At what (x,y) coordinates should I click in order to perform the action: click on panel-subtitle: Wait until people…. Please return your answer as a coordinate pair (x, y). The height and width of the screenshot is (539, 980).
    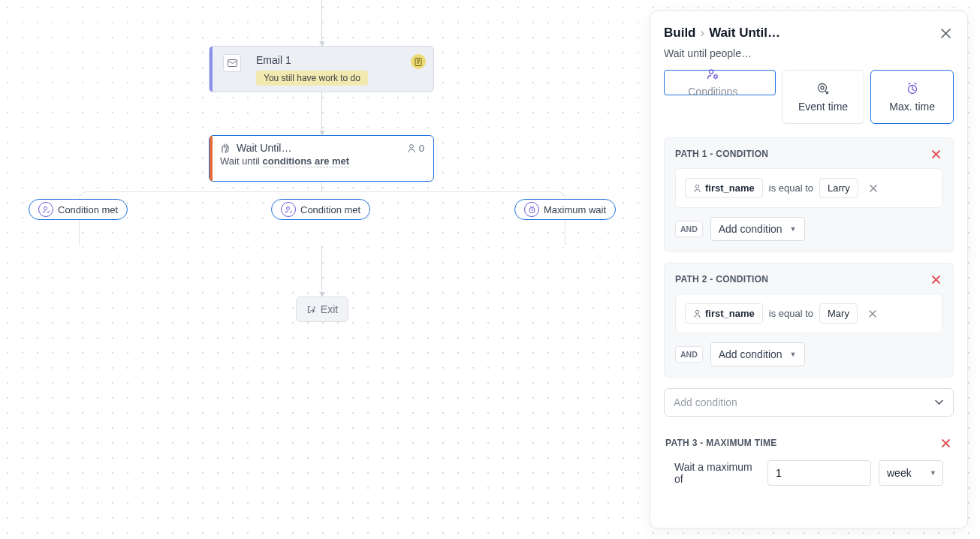
    Looking at the image, I should click on (809, 53).